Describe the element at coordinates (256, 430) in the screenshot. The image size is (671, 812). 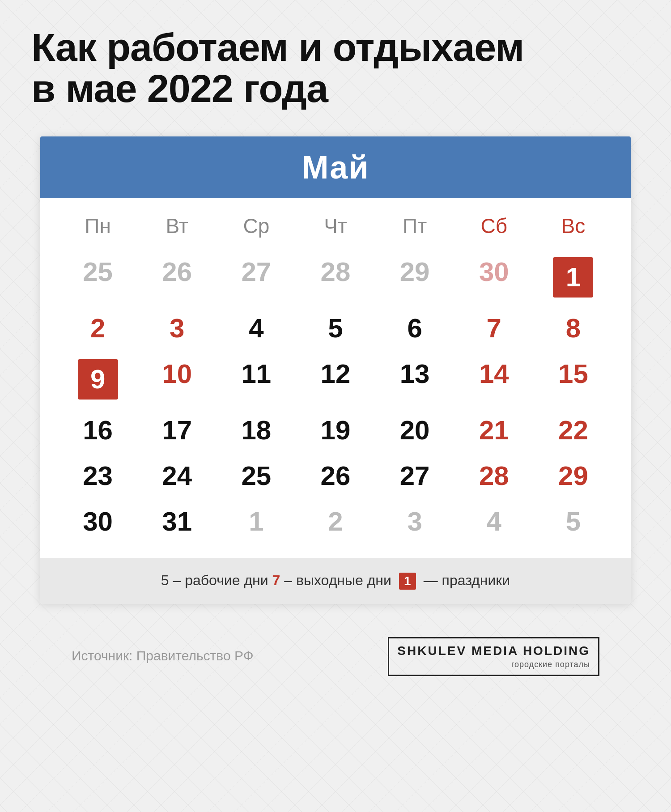
I see `day-may-18: 18` at that location.